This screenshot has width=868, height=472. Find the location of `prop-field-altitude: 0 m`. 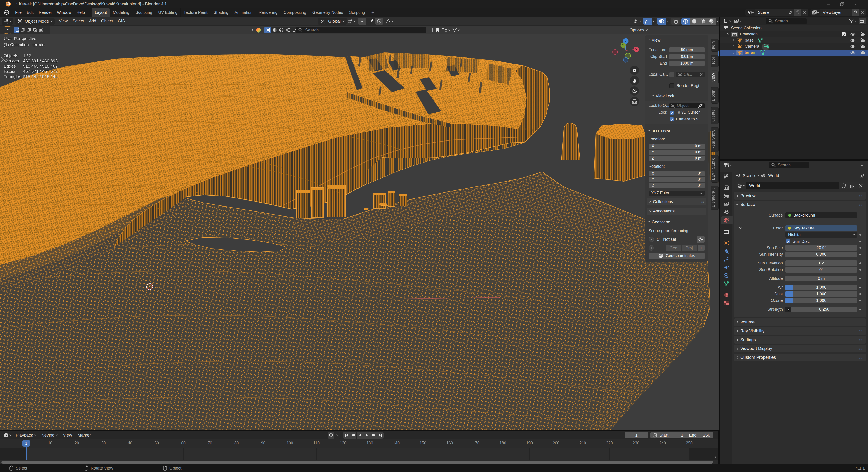

prop-field-altitude: 0 m is located at coordinates (822, 279).